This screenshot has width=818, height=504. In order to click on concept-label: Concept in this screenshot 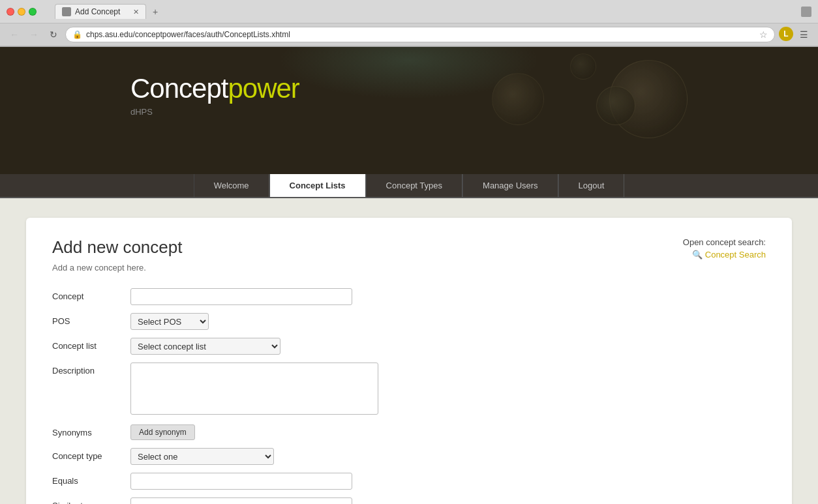, I will do `click(88, 295)`.